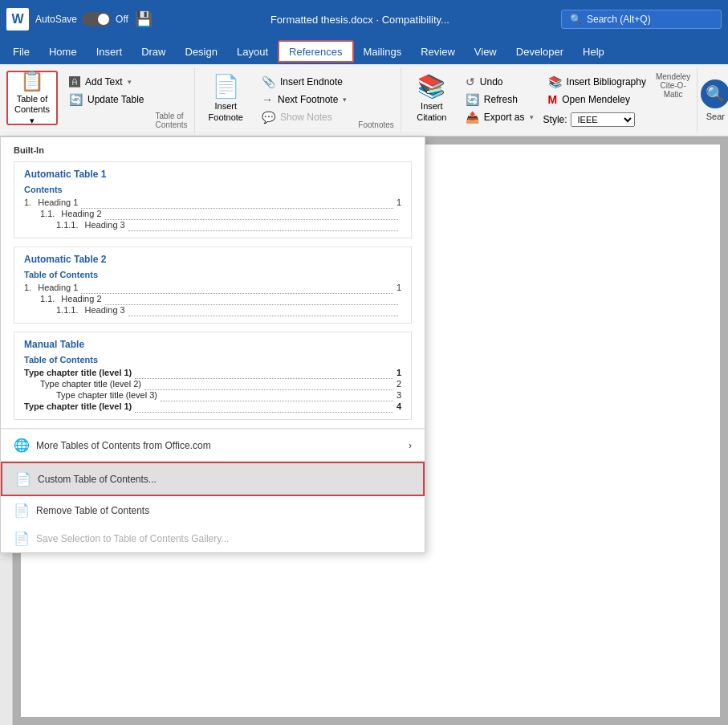 This screenshot has height=725, width=728. What do you see at coordinates (23, 479) in the screenshot?
I see `custom-toc-icon: 📄` at bounding box center [23, 479].